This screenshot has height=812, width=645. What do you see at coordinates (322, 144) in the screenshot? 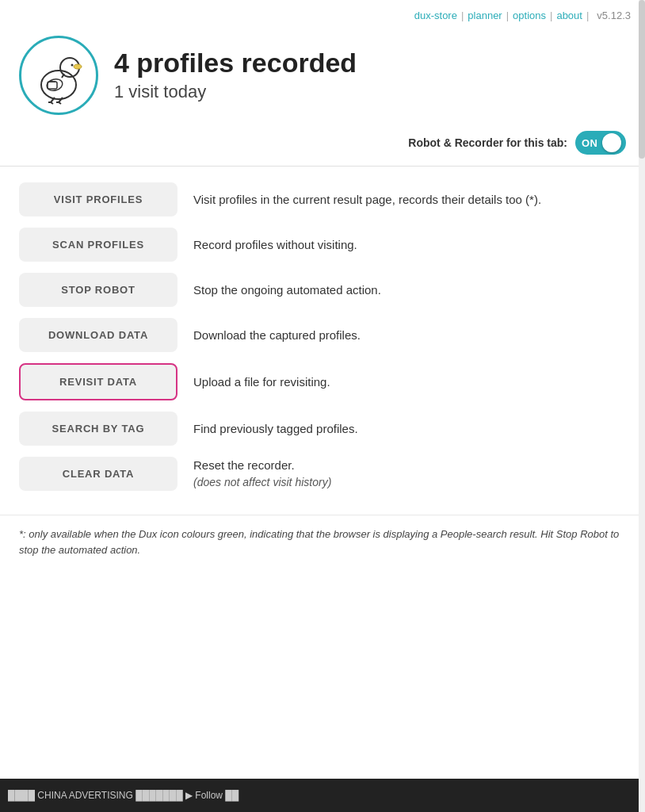
I see `toggle-row: Robot & Recorder for this tab: ON` at bounding box center [322, 144].